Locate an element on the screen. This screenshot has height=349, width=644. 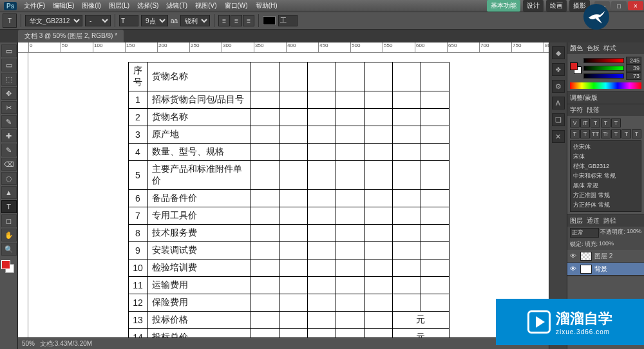
row-name: 货物名称 is located at coordinates (199, 117).